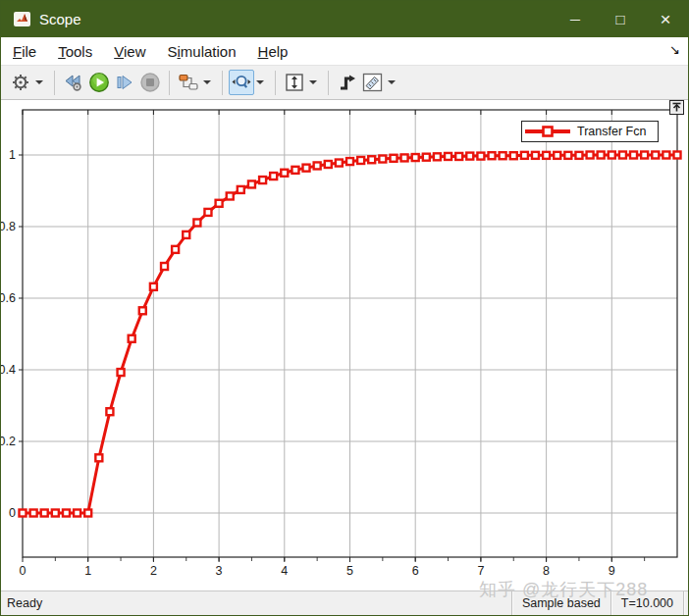 The width and height of the screenshot is (689, 616). Describe the element at coordinates (188, 82) in the screenshot. I see `highlight-block-button` at that location.